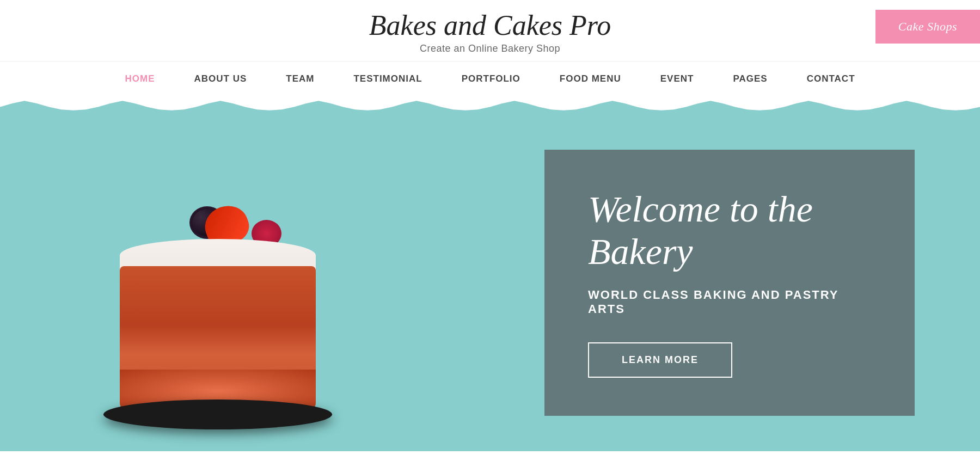 The width and height of the screenshot is (980, 461). What do you see at coordinates (490, 49) in the screenshot?
I see `site-subtitle: Create an Online Bakery Shop` at bounding box center [490, 49].